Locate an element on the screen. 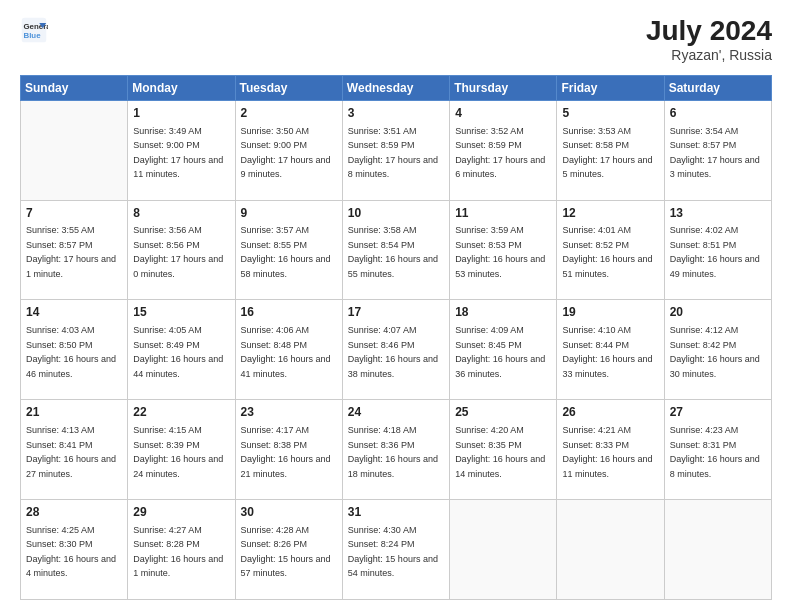 The image size is (792, 612). col-saturday: Saturday is located at coordinates (718, 88).